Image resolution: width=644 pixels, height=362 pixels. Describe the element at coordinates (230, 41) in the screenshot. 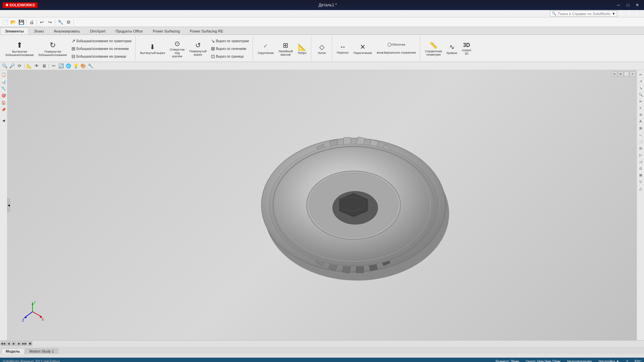

I see `sweep-cut-button: ↘ Вырез по траектории` at that location.